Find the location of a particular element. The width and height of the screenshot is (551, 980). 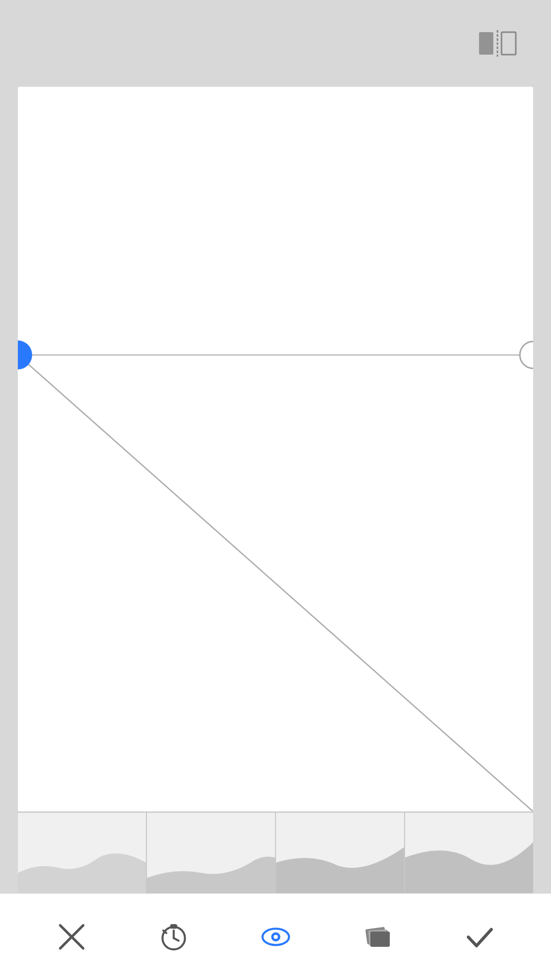

confirm-button is located at coordinates (480, 937).